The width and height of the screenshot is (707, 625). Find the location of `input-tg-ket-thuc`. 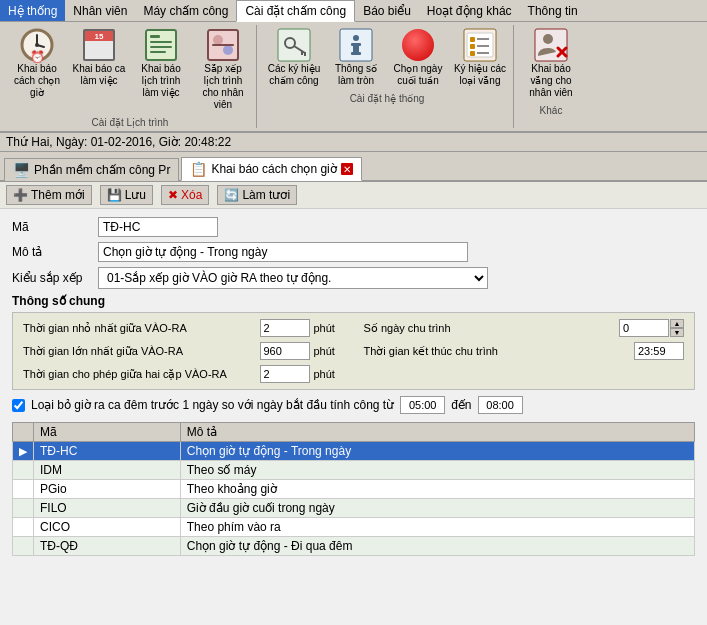

input-tg-ket-thuc is located at coordinates (659, 351).